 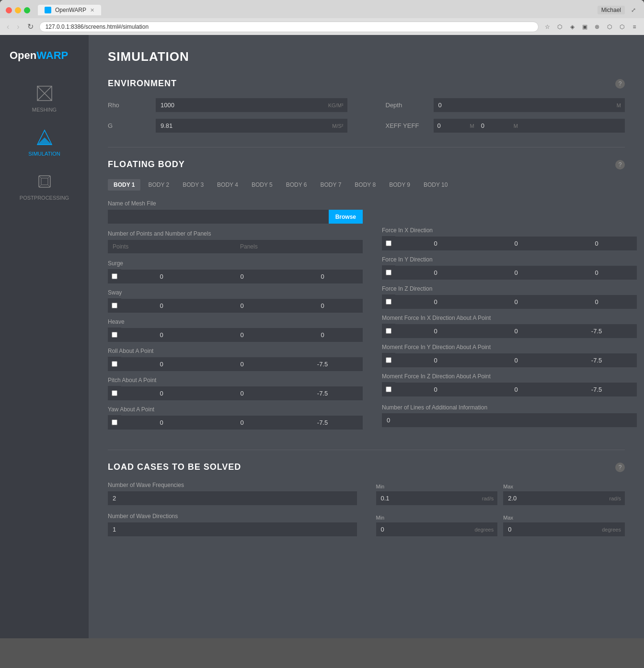 I want to click on moment-x-v1, so click(x=436, y=331).